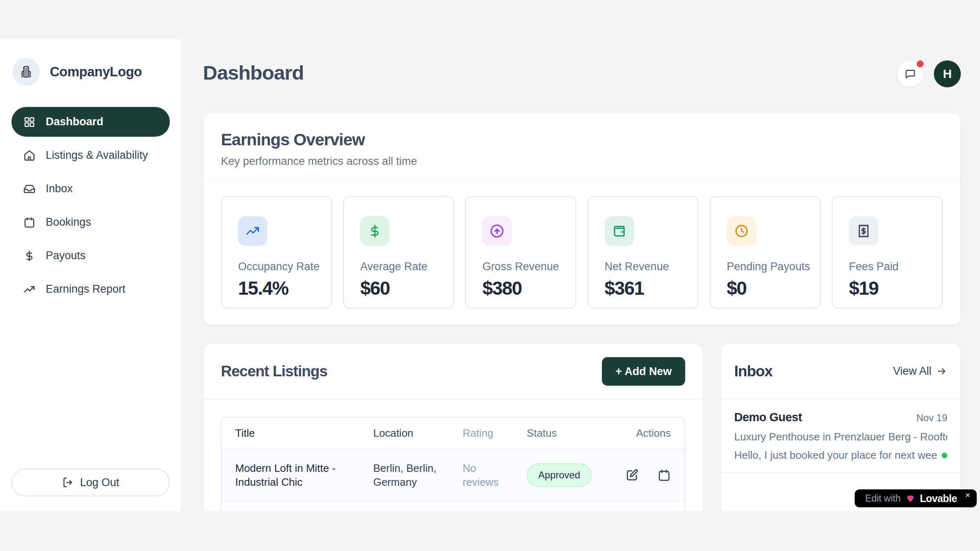 This screenshot has width=980, height=551. I want to click on inbox-title: Inbox, so click(753, 371).